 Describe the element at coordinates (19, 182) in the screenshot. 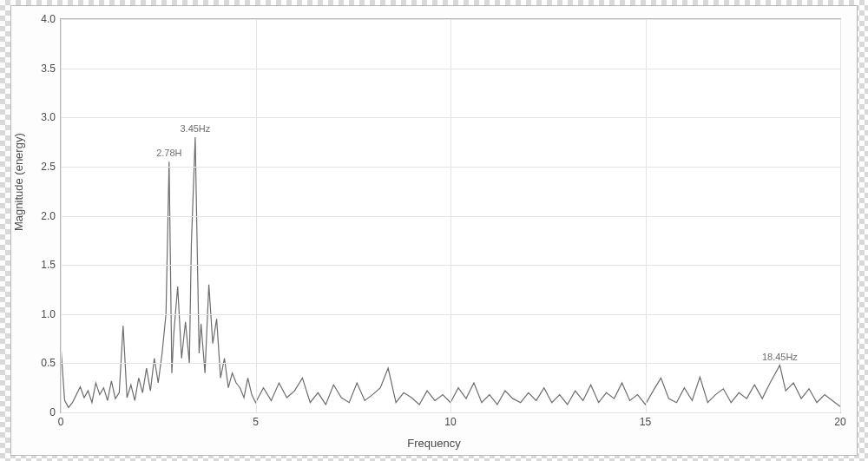

I see `y-axis-label: Magnitude (energy)` at that location.